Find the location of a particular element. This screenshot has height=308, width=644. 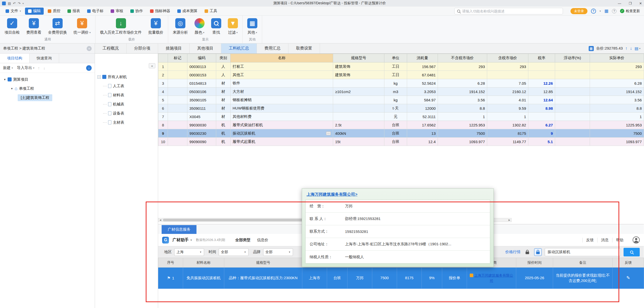

scroll-left-icon: ◀ is located at coordinates (160, 220).